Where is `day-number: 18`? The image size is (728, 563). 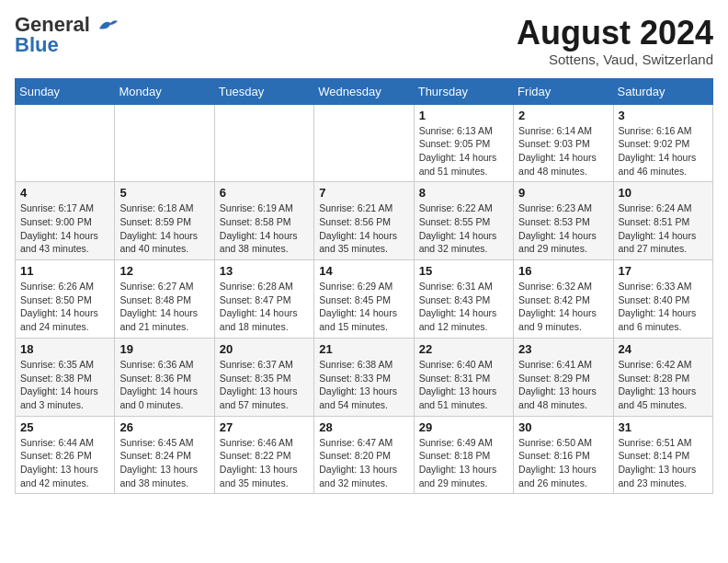
day-number: 18 is located at coordinates (64, 350).